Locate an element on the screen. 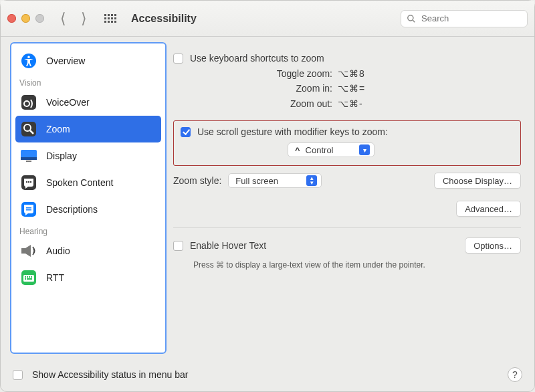 This screenshot has height=392, width=535. choose-display-button: Choose Display… is located at coordinates (477, 181).